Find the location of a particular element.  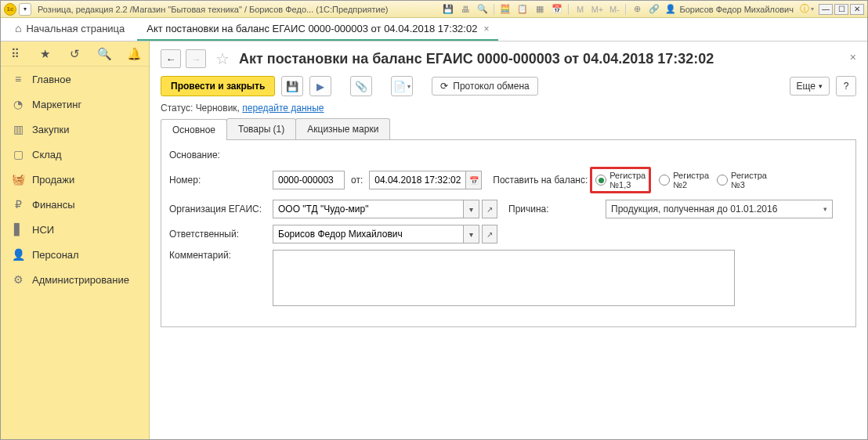

save-button: 💾 is located at coordinates (292, 86).